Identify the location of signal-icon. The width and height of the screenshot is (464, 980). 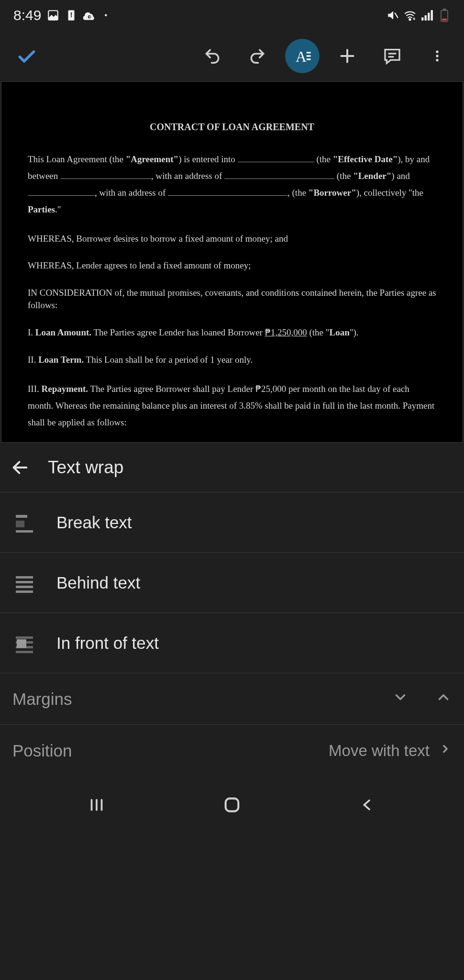
(427, 15).